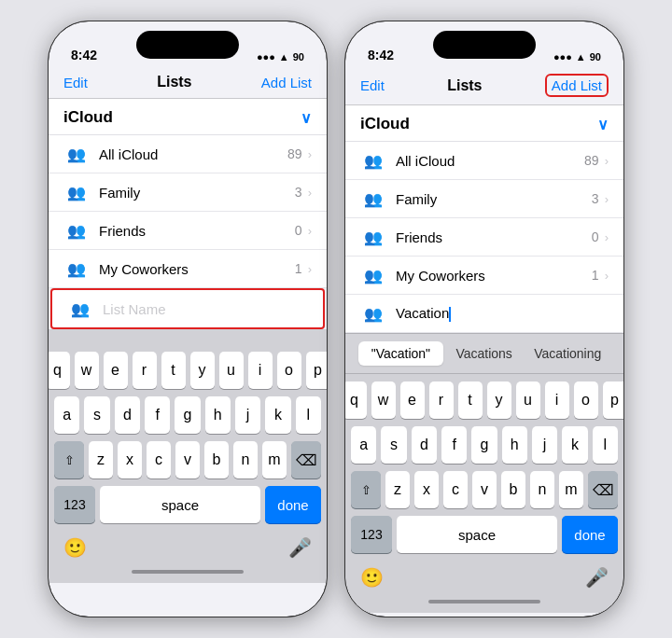 This screenshot has height=638, width=672. Describe the element at coordinates (231, 370) in the screenshot. I see `key-u-left: u` at that location.